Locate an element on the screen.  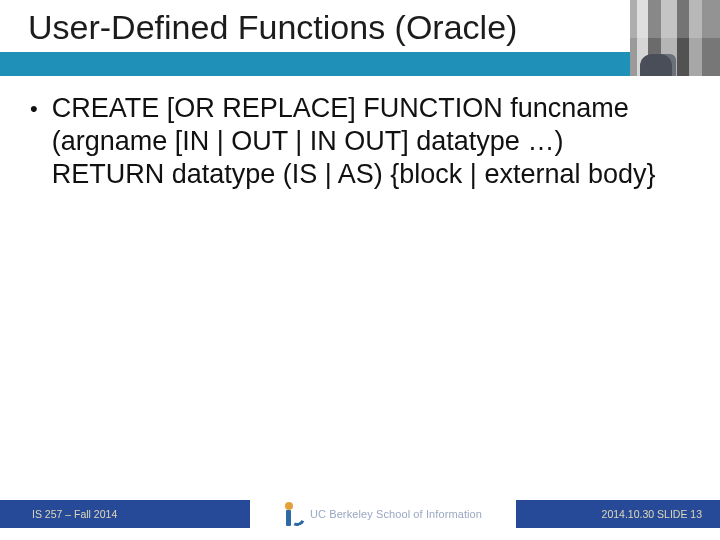
slide-title: User-Defined Functions (Oracle) is located at coordinates (324, 28).